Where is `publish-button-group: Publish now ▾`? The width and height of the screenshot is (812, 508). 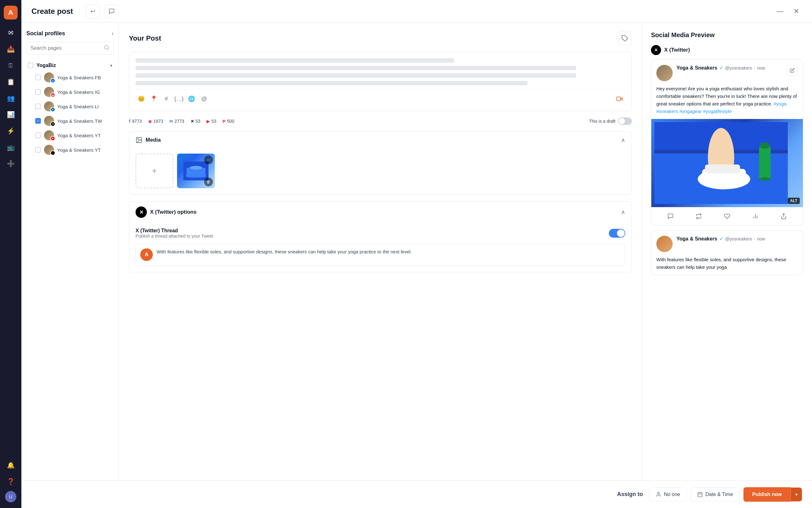 publish-button-group: Publish now ▾ is located at coordinates (773, 495).